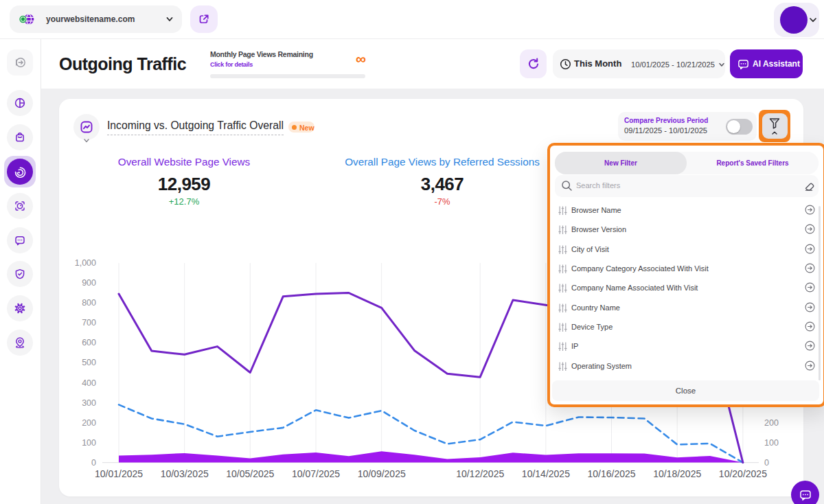  Describe the element at coordinates (743, 474) in the screenshot. I see `svg-text: 10/20/2025` at that location.